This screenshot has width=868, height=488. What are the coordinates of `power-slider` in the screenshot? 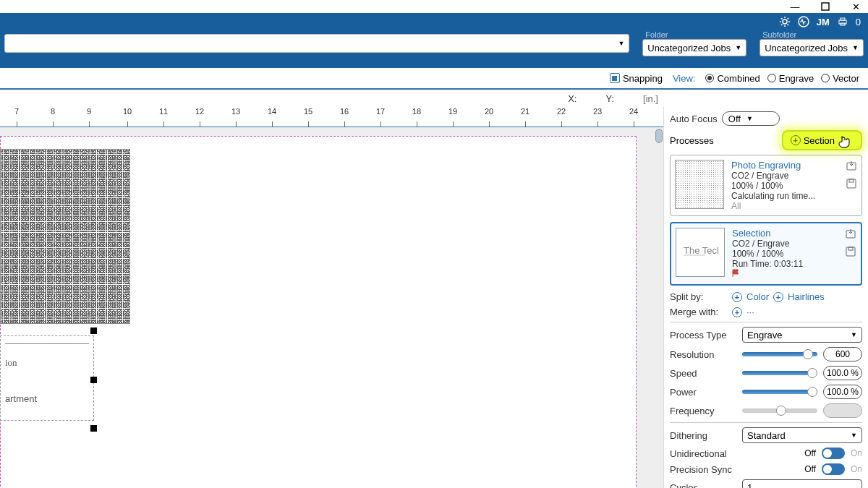 It's located at (780, 392).